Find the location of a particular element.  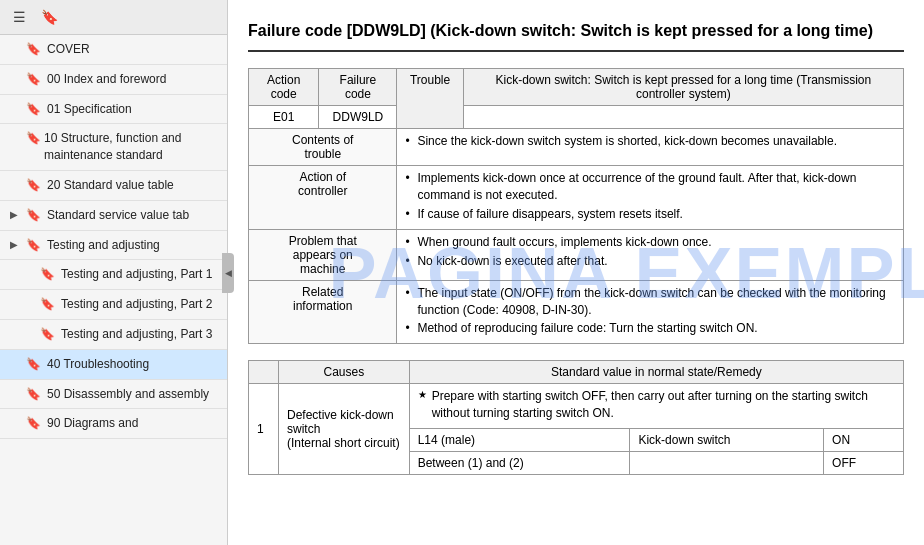

menu-icon: ☰ is located at coordinates (19, 17).